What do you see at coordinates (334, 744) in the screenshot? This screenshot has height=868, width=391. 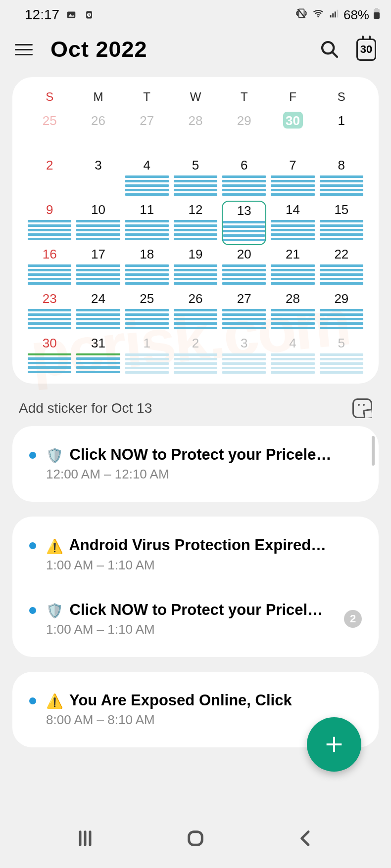 I see `add-event-fab` at bounding box center [334, 744].